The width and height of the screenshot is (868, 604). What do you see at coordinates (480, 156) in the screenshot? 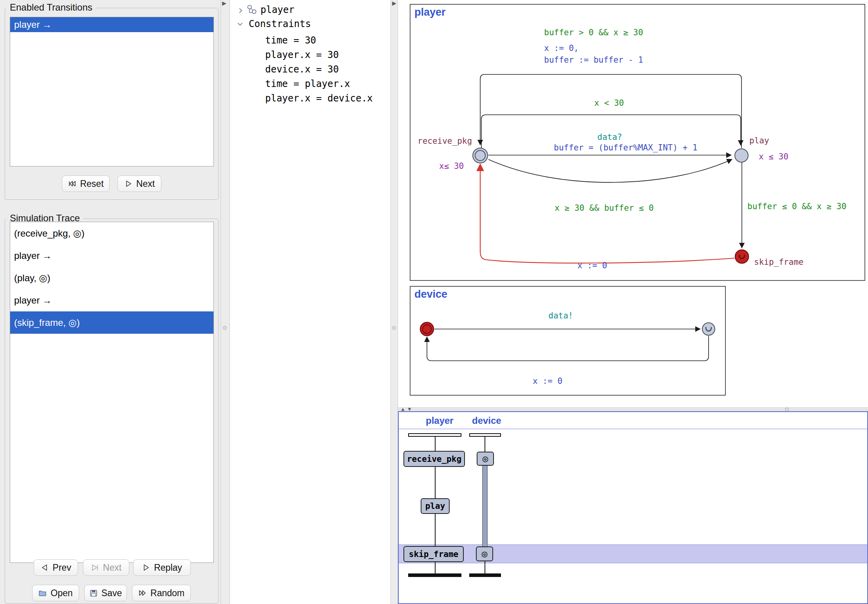
I see `location-receive-pkg-initial-ring` at bounding box center [480, 156].